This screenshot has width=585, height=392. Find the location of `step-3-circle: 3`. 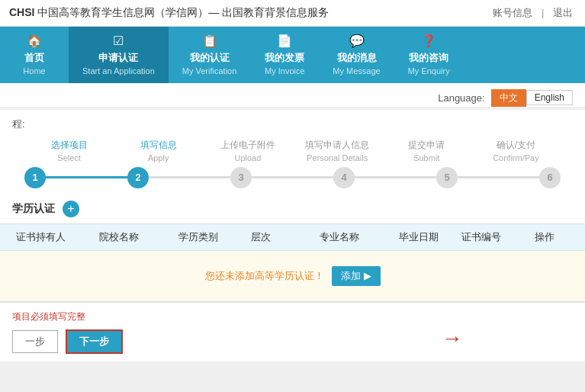

step-3-circle: 3 is located at coordinates (241, 178).